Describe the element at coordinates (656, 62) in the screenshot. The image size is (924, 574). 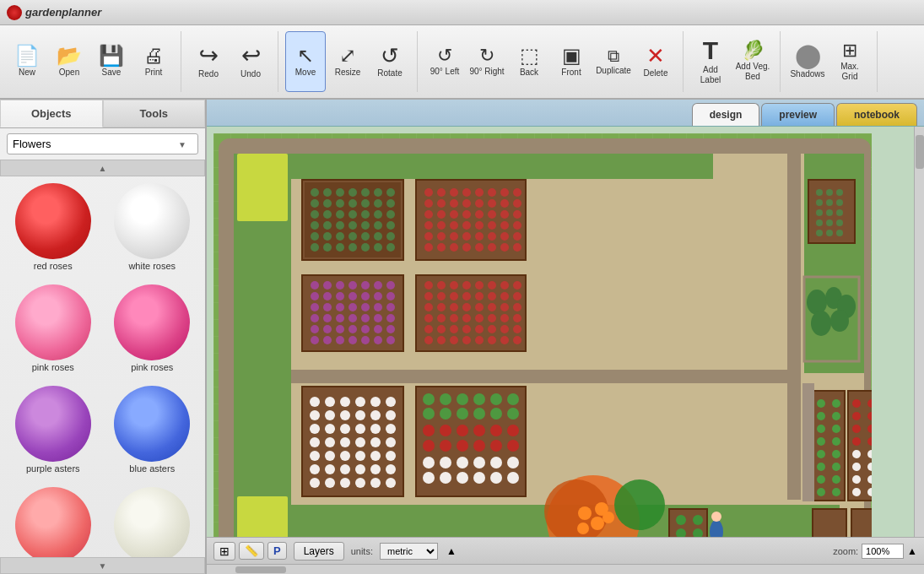
I see `delete-button: ✕ Delete` at that location.